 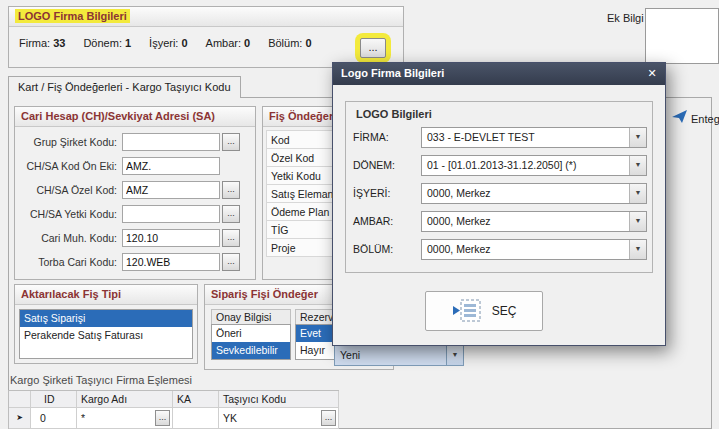 What do you see at coordinates (499, 74) in the screenshot?
I see `dialog-titlebar: Logo Firma Bilgileri` at bounding box center [499, 74].